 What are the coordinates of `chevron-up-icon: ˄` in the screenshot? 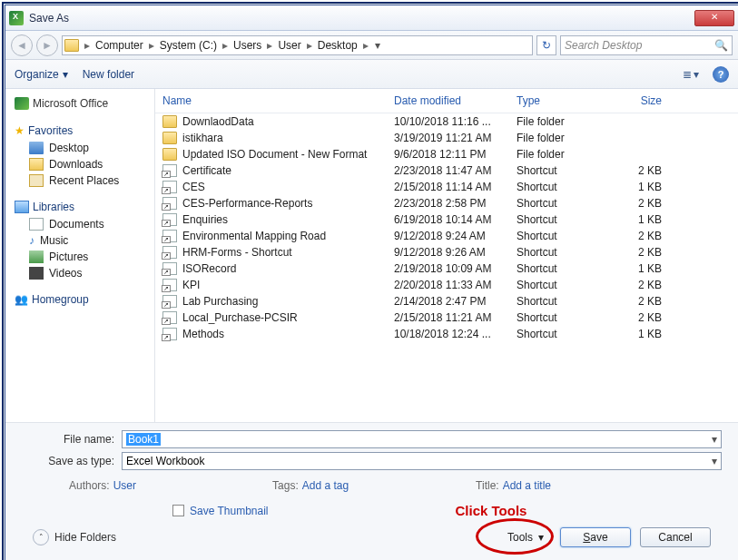 It's located at (41, 537).